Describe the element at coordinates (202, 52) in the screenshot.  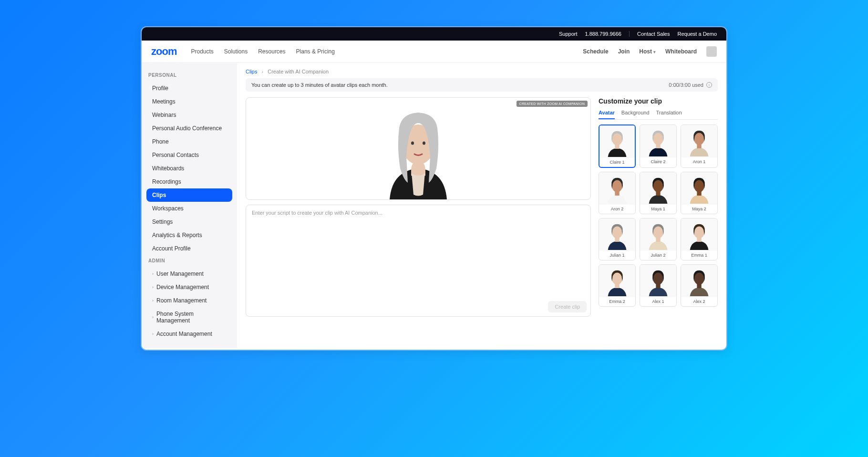
I see `nav-products: Products` at that location.